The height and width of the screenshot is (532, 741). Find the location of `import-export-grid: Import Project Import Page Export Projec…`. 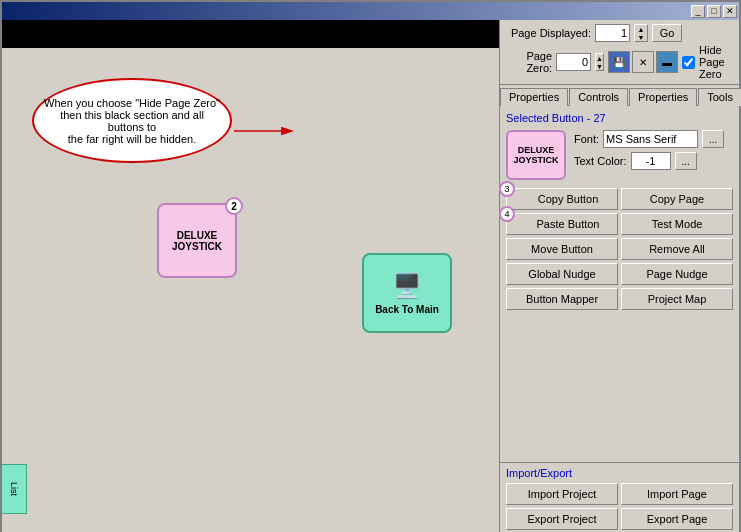

import-export-grid: Import Project Import Page Export Projec… is located at coordinates (620, 506).